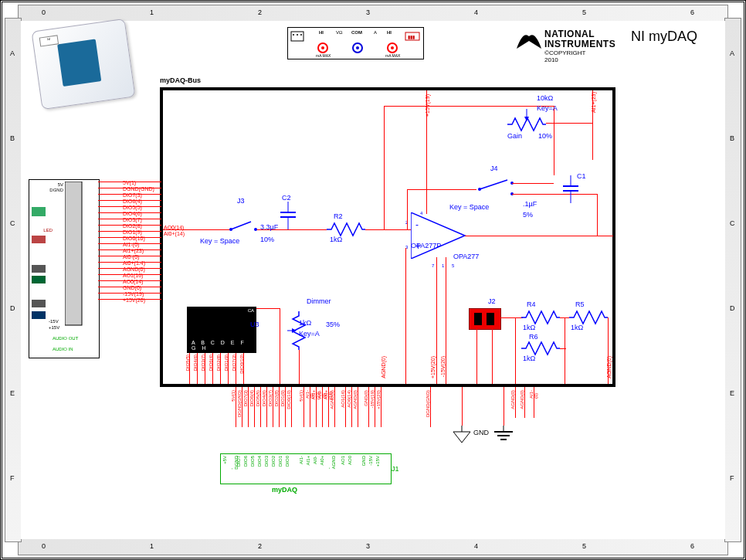 This screenshot has height=560, width=746. Describe the element at coordinates (462, 435) in the screenshot. I see `gnd-signal-icon` at that location.